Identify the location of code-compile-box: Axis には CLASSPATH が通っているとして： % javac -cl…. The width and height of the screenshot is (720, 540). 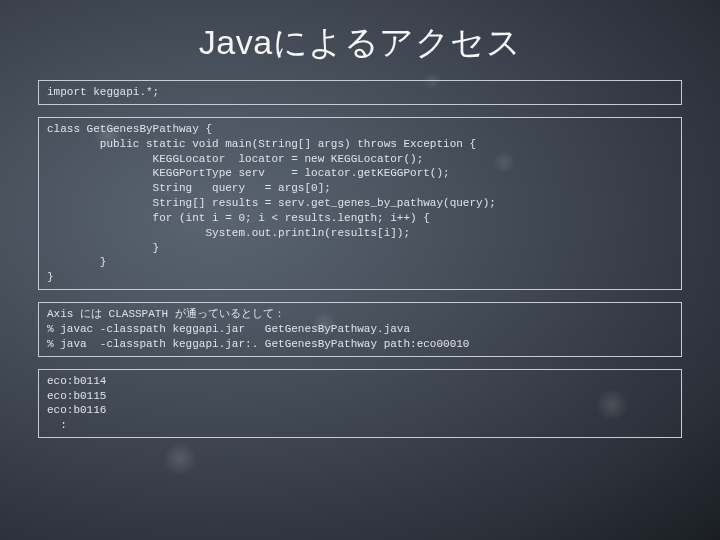
(360, 330).